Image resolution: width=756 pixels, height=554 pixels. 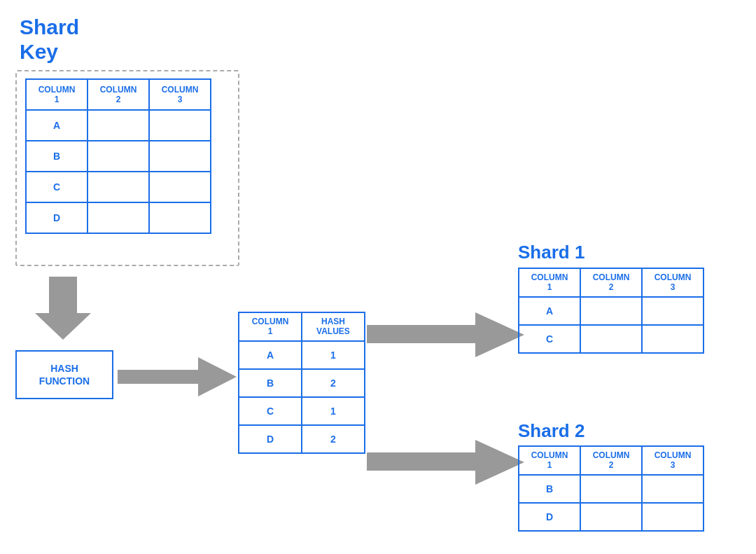 What do you see at coordinates (550, 311) in the screenshot?
I see `shard1-row-a-col1: A` at bounding box center [550, 311].